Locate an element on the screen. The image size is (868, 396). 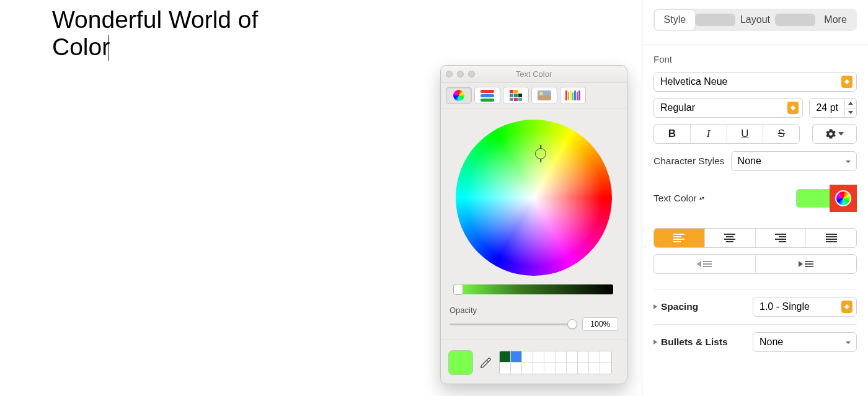
mode-palettes is located at coordinates (516, 95).